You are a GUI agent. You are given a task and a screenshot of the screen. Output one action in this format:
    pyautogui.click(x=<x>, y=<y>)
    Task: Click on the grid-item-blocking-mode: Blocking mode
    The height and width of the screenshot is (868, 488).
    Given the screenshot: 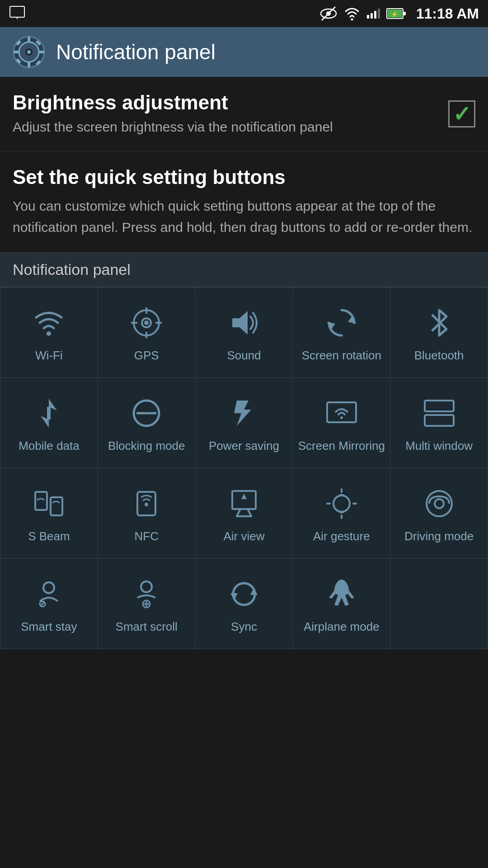 What is the action you would take?
    pyautogui.click(x=147, y=423)
    